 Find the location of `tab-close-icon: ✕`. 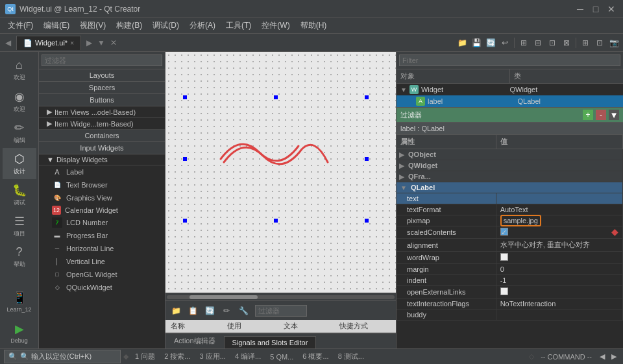

tab-close-icon: ✕ is located at coordinates (114, 43).